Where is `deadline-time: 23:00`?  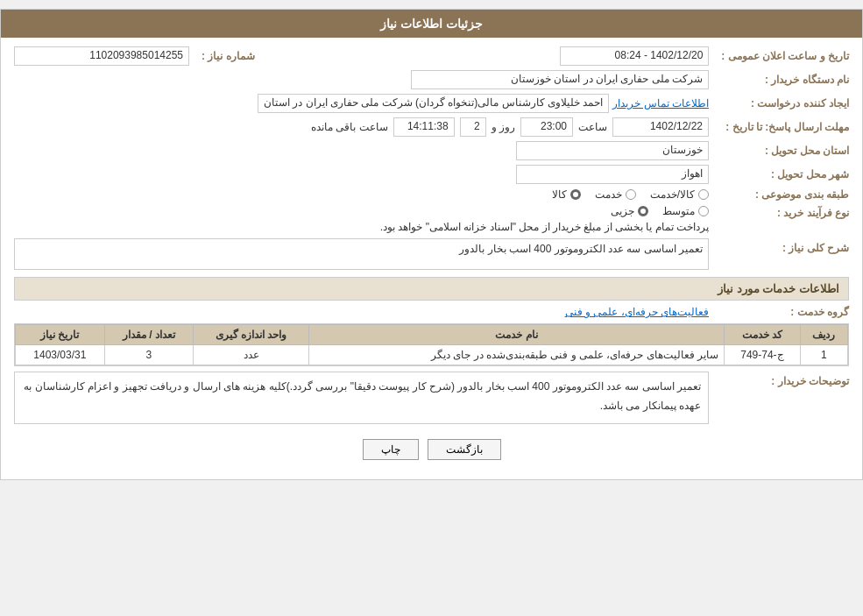 deadline-time: 23:00 is located at coordinates (547, 127).